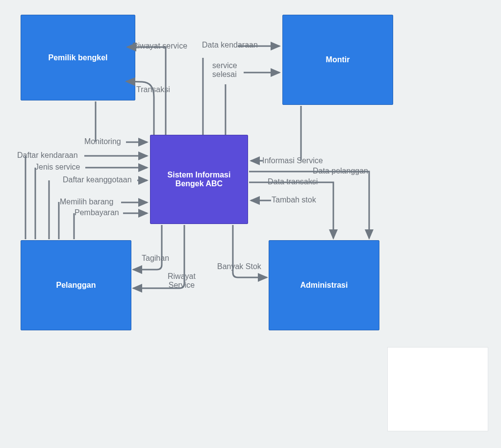  I want to click on label-banyak-stok: Banyak Stok, so click(239, 267).